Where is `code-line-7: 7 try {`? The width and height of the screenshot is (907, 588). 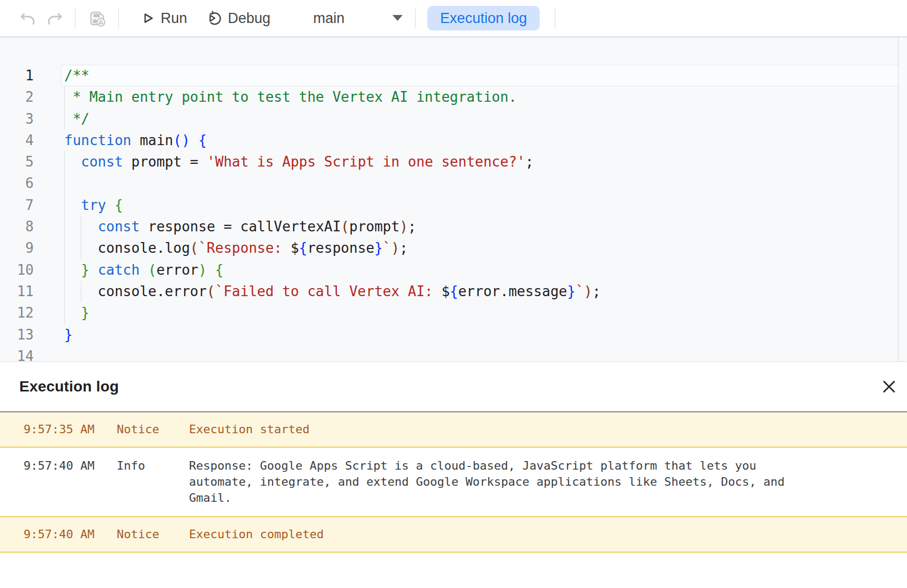
code-line-7: 7 try { is located at coordinates (453, 205).